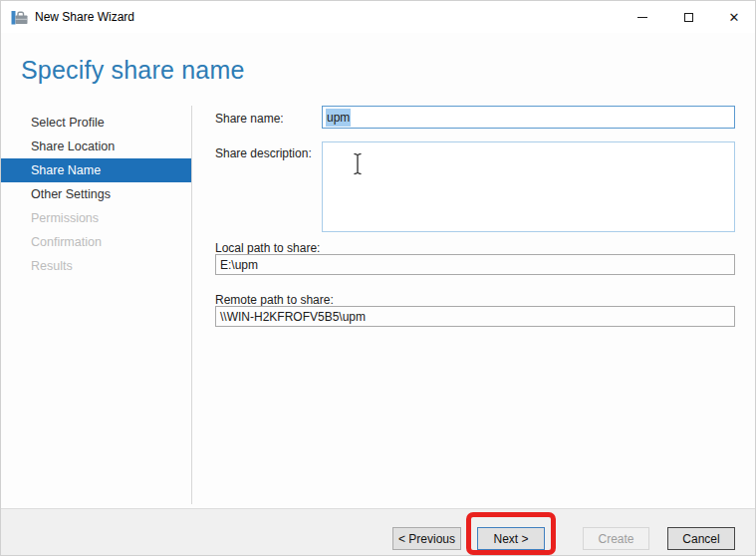 The width and height of the screenshot is (756, 556). I want to click on local-path-label: Local path to share:, so click(267, 248).